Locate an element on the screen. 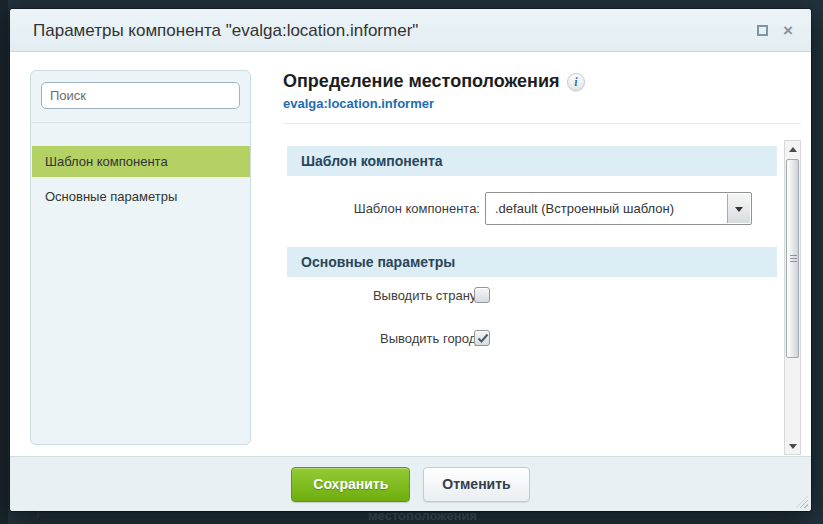  header-divider is located at coordinates (542, 124).